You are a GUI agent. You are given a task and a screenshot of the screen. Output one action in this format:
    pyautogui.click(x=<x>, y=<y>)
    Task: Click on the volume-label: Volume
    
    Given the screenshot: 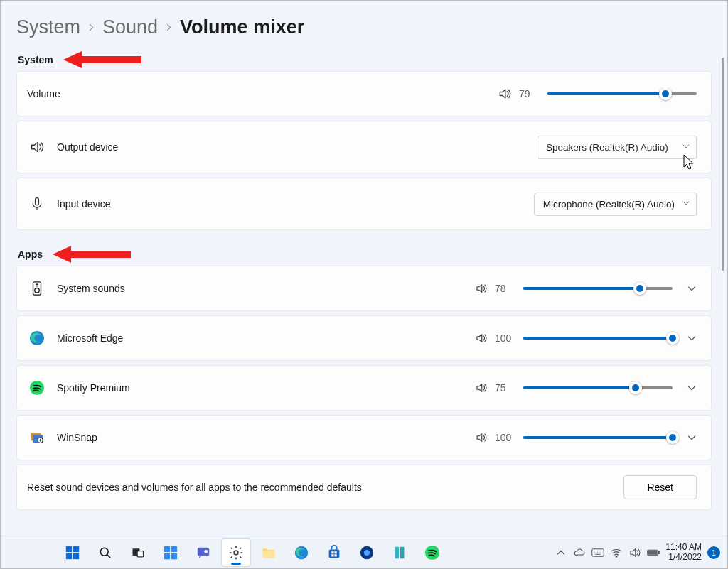 What is the action you would take?
    pyautogui.click(x=257, y=94)
    